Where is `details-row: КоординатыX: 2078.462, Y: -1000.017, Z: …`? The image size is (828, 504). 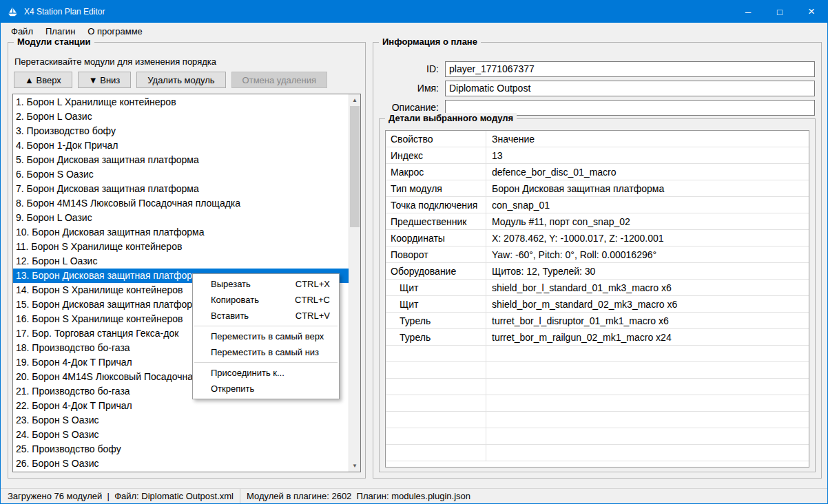 details-row: КоординатыX: 2078.462, Y: -1000.017, Z: … is located at coordinates (597, 238).